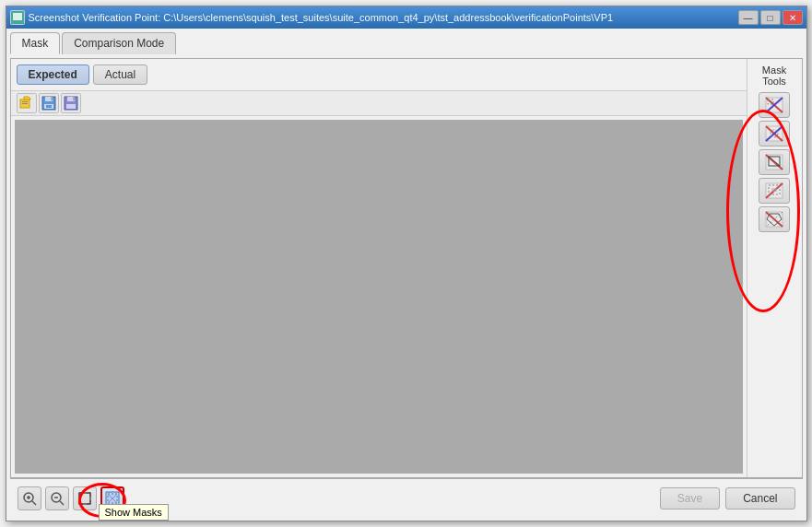  What do you see at coordinates (29, 498) in the screenshot?
I see `zoom-in-button` at bounding box center [29, 498].